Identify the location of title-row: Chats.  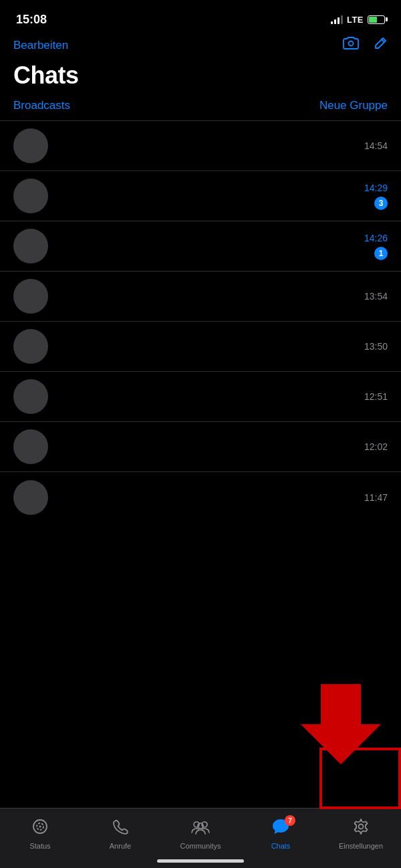
(200, 78).